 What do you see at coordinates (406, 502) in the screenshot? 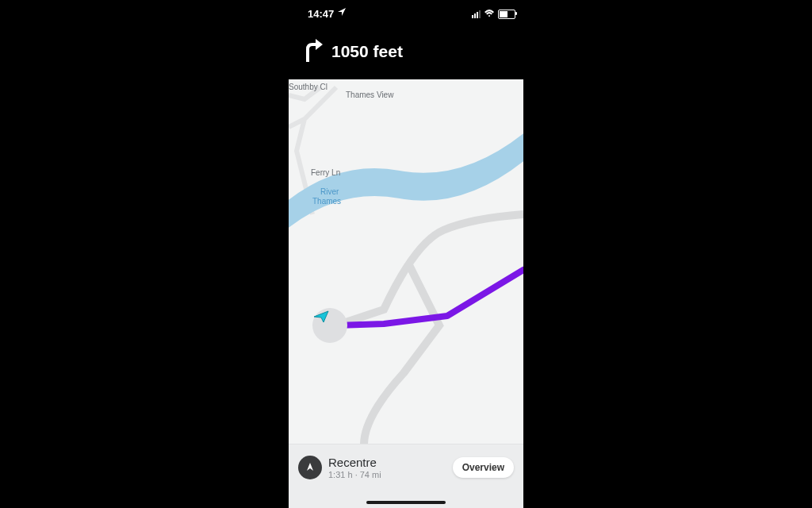
I see `home-indicator` at bounding box center [406, 502].